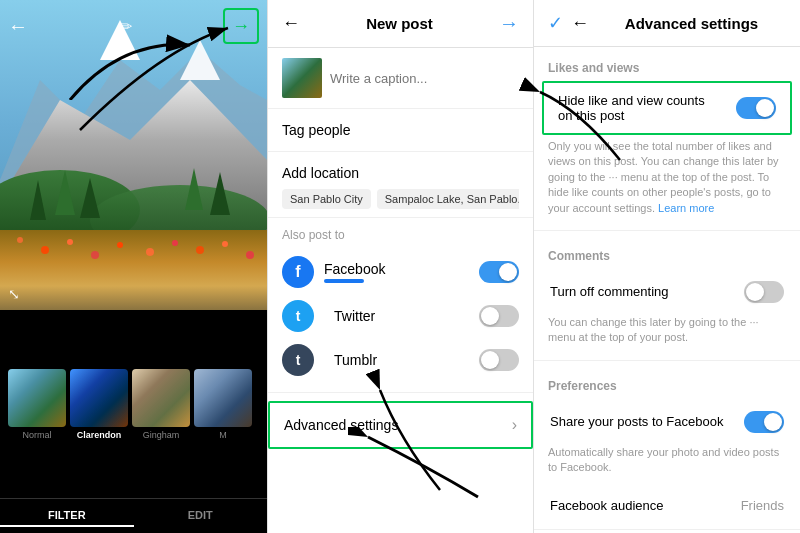  What do you see at coordinates (223, 398) in the screenshot?
I see `filter-thumb-m` at bounding box center [223, 398].